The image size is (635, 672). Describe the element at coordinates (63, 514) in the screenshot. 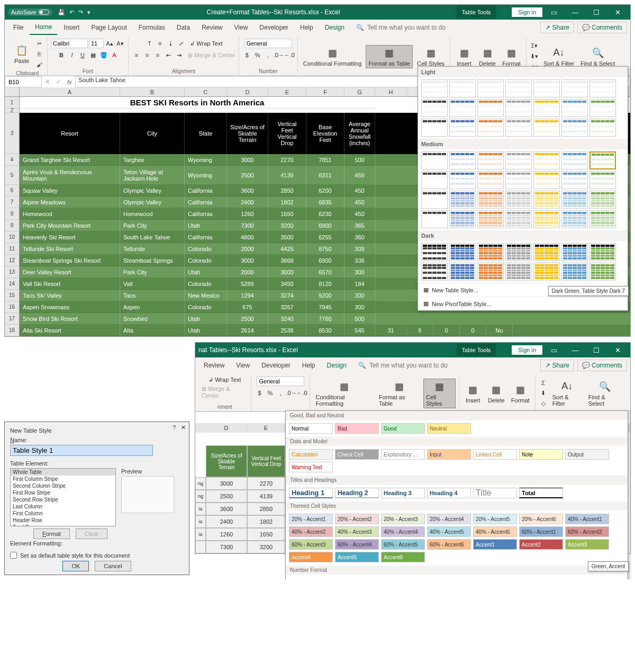

I see `list-item: First Column` at that location.